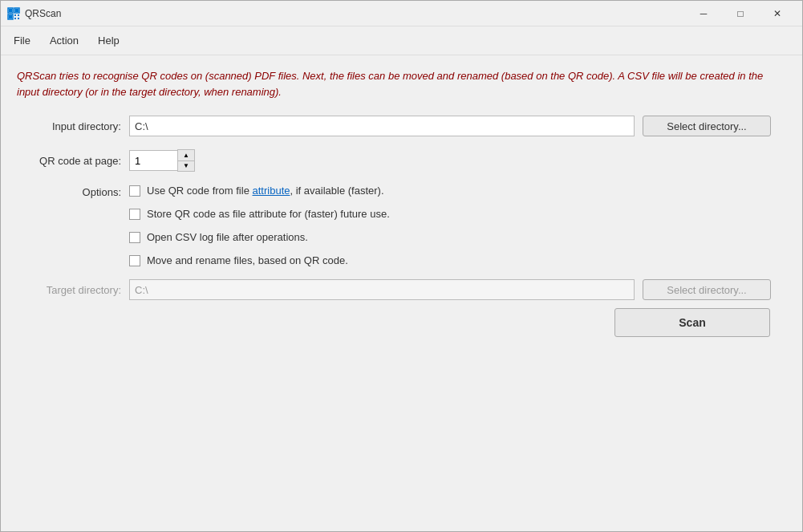 This screenshot has height=532, width=803. What do you see at coordinates (109, 40) in the screenshot?
I see `menu-help: Help` at bounding box center [109, 40].